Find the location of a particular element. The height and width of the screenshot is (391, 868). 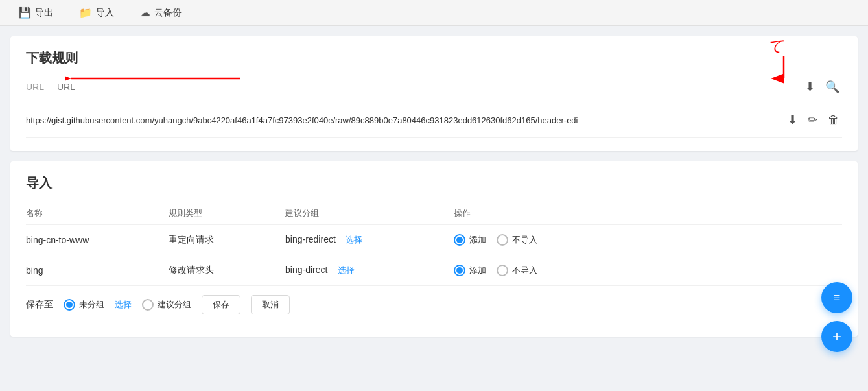

url-row-delete-button: 🗑 is located at coordinates (834, 121).